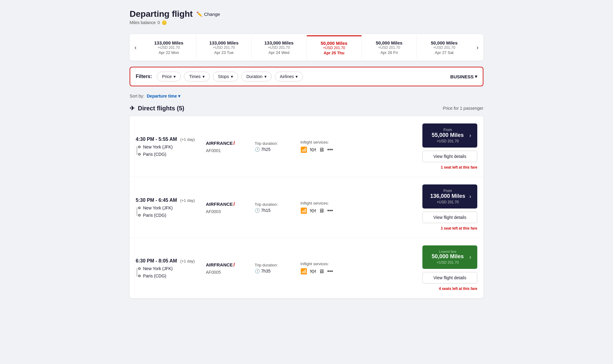  Describe the element at coordinates (470, 135) in the screenshot. I see `chevron-right-icon-0: ›` at that location.